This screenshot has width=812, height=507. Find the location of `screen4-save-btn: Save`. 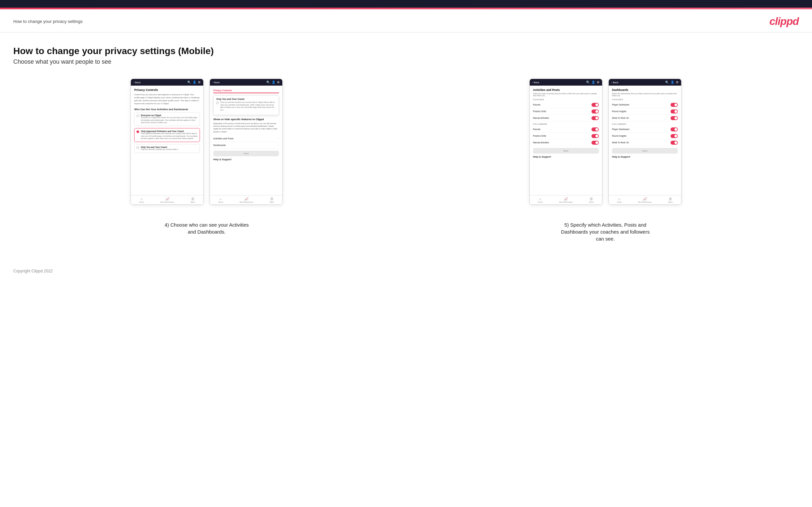

screen4-save-btn: Save is located at coordinates (645, 151).